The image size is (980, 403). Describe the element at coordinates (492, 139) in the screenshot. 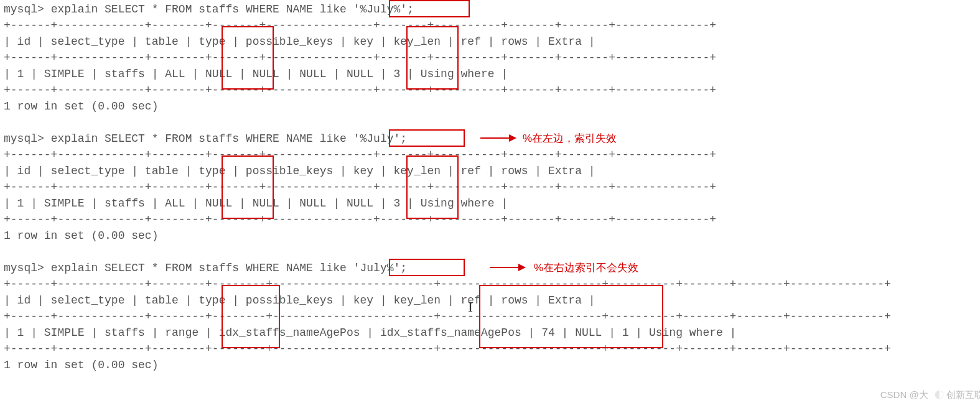

I see `query2-line: mysql> explain SELECT * FROM staffs WHER…` at that location.